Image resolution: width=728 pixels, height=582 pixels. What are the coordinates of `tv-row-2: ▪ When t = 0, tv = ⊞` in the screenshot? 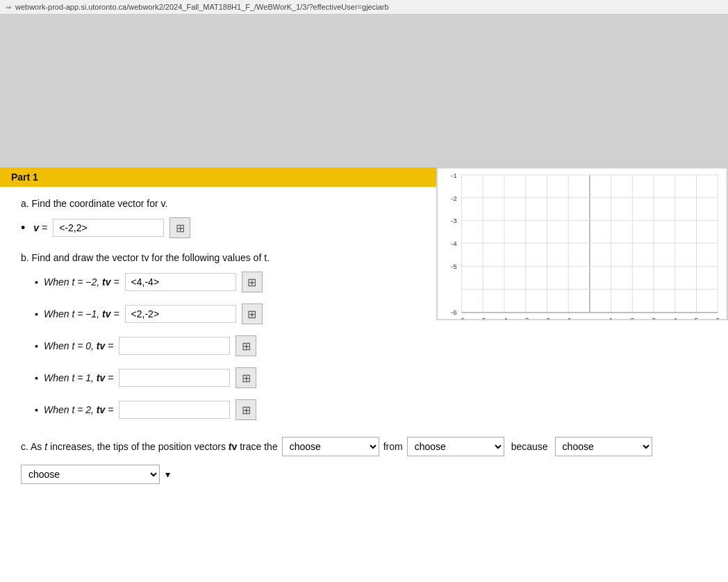 It's located at (371, 346).